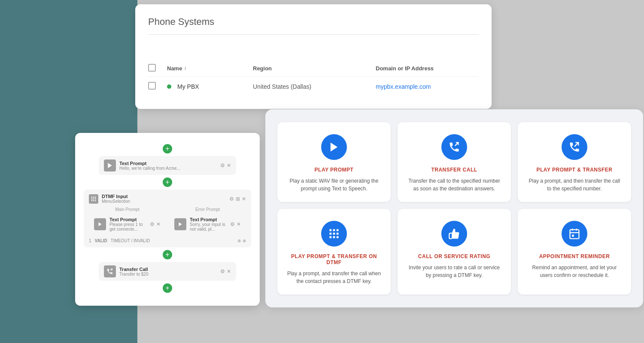 The height and width of the screenshot is (343, 644). Describe the element at coordinates (574, 256) in the screenshot. I see `appointment-option-title: APPOINTMENT REMINDER` at that location.